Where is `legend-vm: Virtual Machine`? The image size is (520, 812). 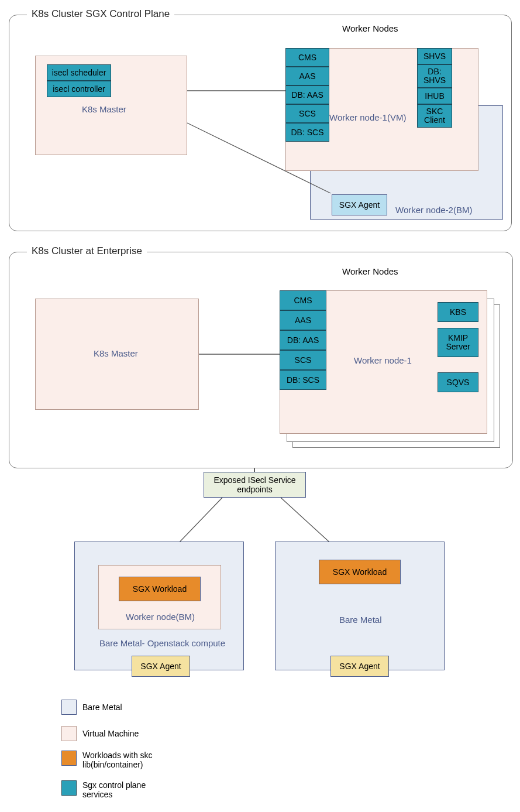
legend-vm: Virtual Machine is located at coordinates (100, 734).